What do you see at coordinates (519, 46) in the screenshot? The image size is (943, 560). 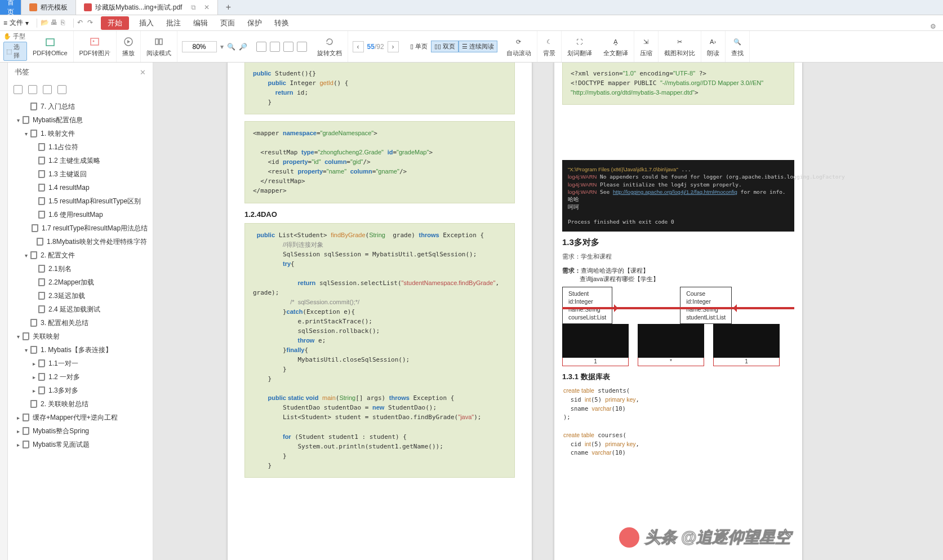 I see `autoscroll-button: ⟳自动滚动` at bounding box center [519, 46].